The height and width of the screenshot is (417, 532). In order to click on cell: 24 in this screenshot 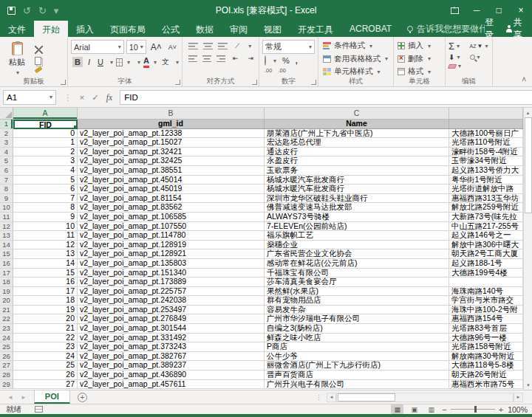, I will do `click(46, 357)`.